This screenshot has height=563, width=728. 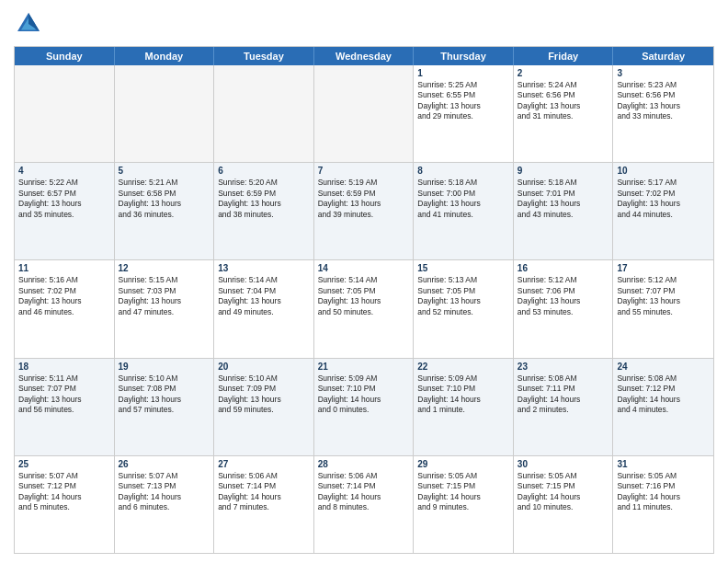 What do you see at coordinates (165, 269) in the screenshot?
I see `day-number: 12` at bounding box center [165, 269].